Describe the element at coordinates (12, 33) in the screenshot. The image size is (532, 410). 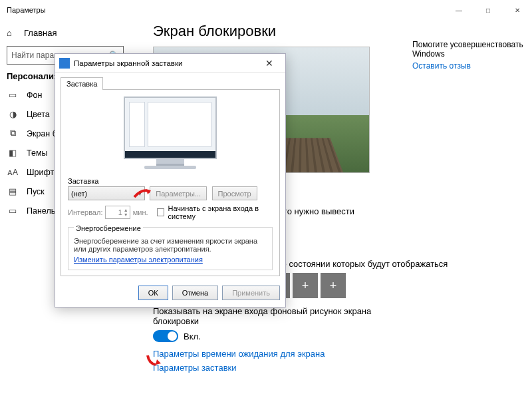
I see `home-icon: ⌂` at that location.